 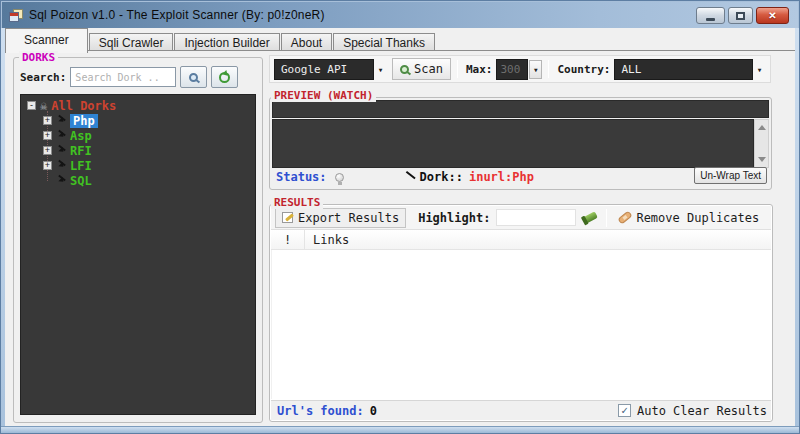 I want to click on tree-item-lfi: + LFI, so click(x=138, y=166).